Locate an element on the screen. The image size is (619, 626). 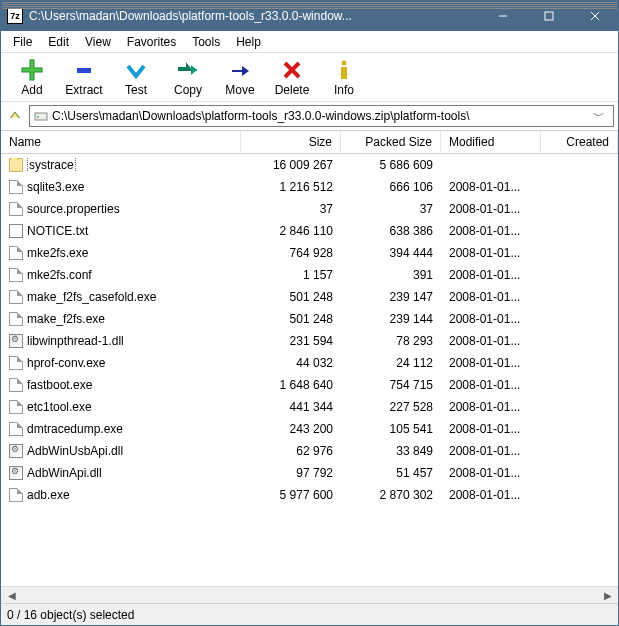
column-name: Name is located at coordinates (121, 142).